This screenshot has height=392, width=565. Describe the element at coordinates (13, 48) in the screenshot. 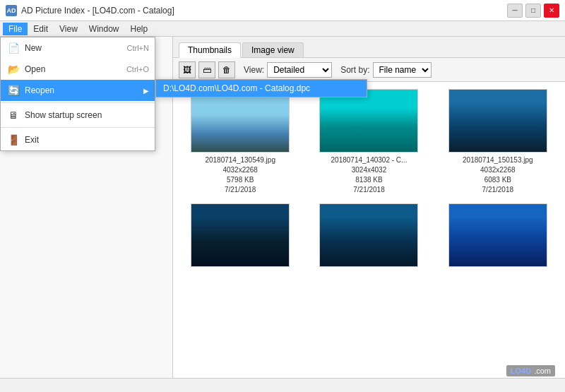

I see `new-icon: 📄` at that location.